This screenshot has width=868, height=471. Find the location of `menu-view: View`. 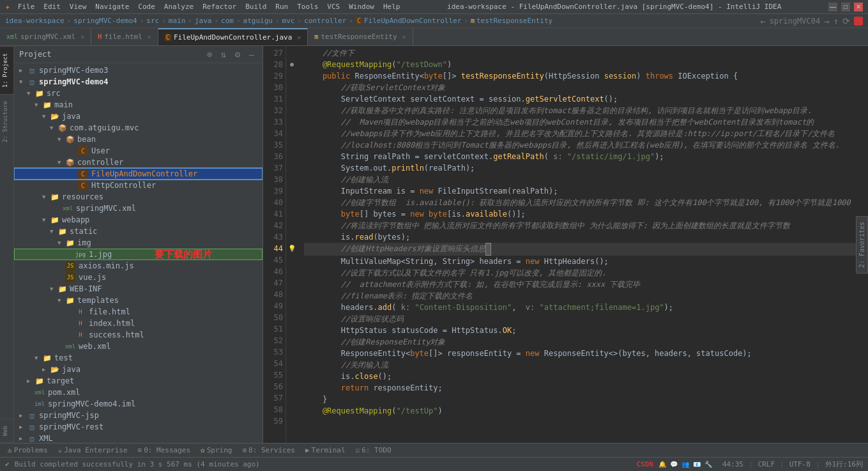

menu-view: View is located at coordinates (78, 6).